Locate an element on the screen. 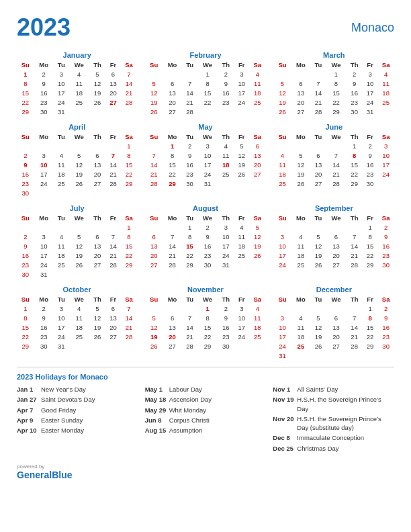 The width and height of the screenshot is (411, 532). month-may: MaySuMoTuWeThFrSa12345678910111213141516… is located at coordinates (205, 160).